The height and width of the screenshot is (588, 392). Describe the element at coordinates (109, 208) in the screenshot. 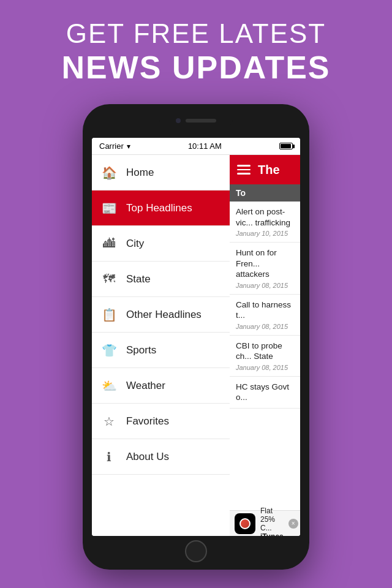

I see `top-headlines-icon: 📰` at that location.